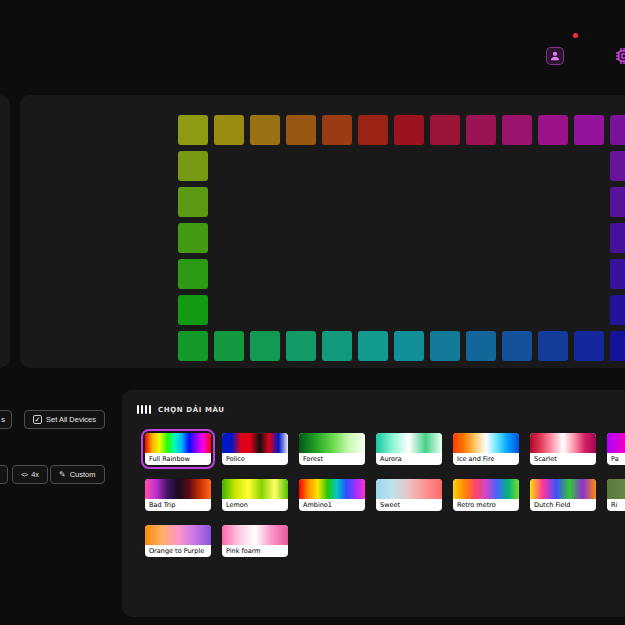  Describe the element at coordinates (178, 505) in the screenshot. I see `palette-label: Bad Trip` at that location.